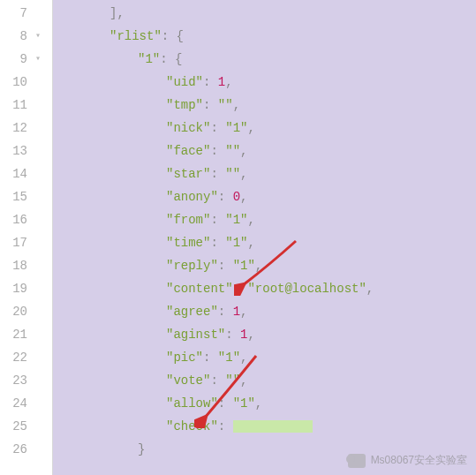 This screenshot has height=475, width=476. Describe the element at coordinates (15, 426) in the screenshot. I see `line-number: 25` at that location.